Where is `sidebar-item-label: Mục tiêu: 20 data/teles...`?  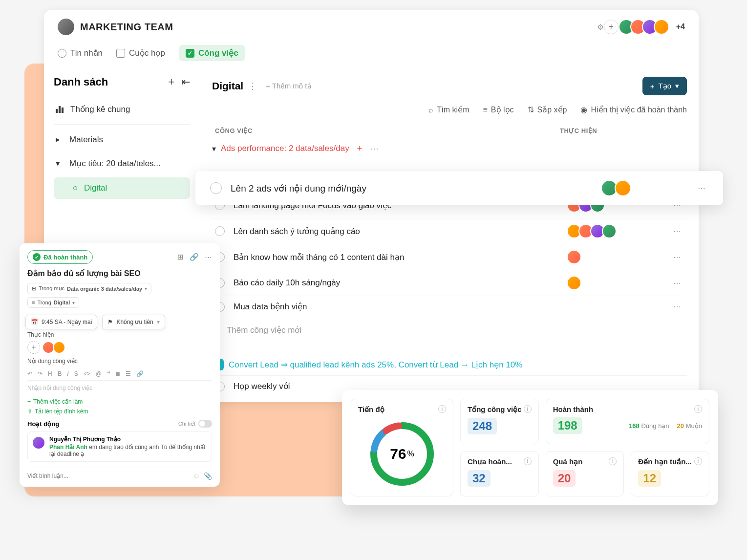
sidebar-item-label: Mục tiêu: 20 data/teles... is located at coordinates (115, 163).